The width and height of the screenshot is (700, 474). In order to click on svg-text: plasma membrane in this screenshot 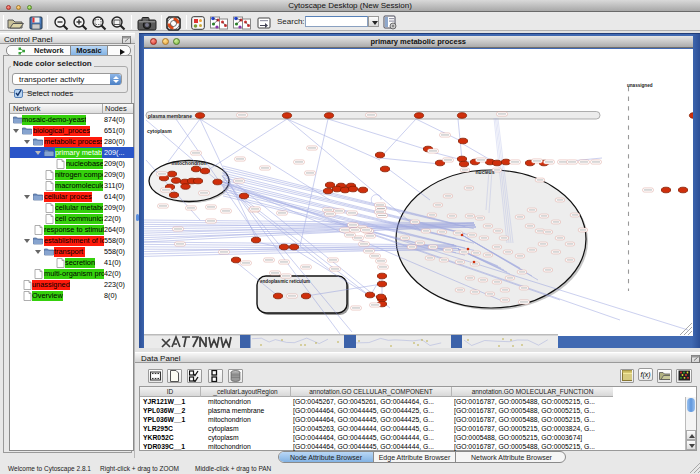, I will do `click(170, 115)`.